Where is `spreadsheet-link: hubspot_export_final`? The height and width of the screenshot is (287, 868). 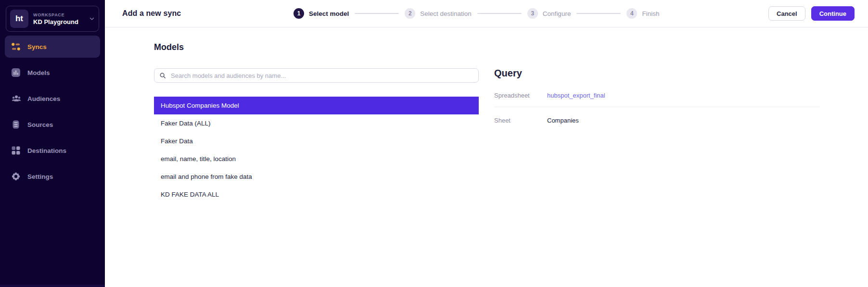 spreadsheet-link: hubspot_export_final is located at coordinates (576, 95).